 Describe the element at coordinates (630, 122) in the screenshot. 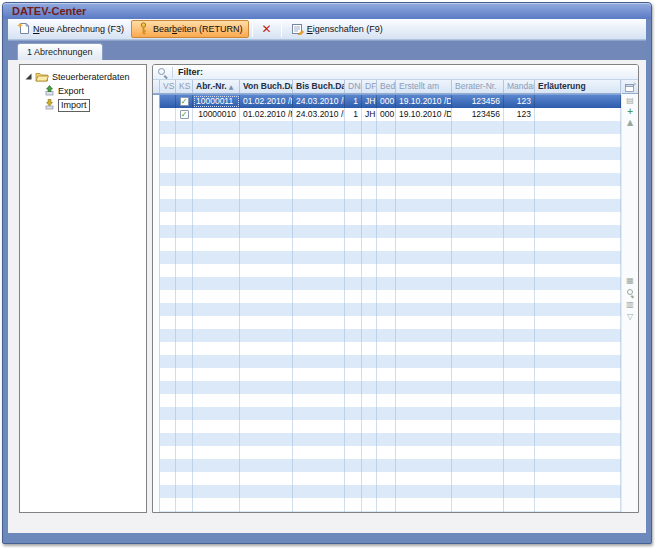

I see `triangle-up-icon: ▲` at that location.